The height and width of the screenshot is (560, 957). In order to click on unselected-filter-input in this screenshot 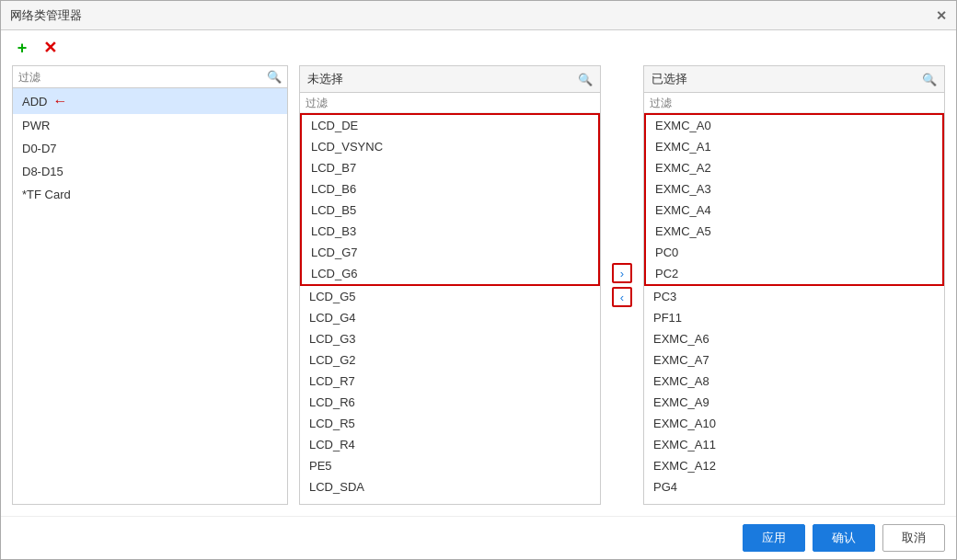, I will do `click(450, 103)`.